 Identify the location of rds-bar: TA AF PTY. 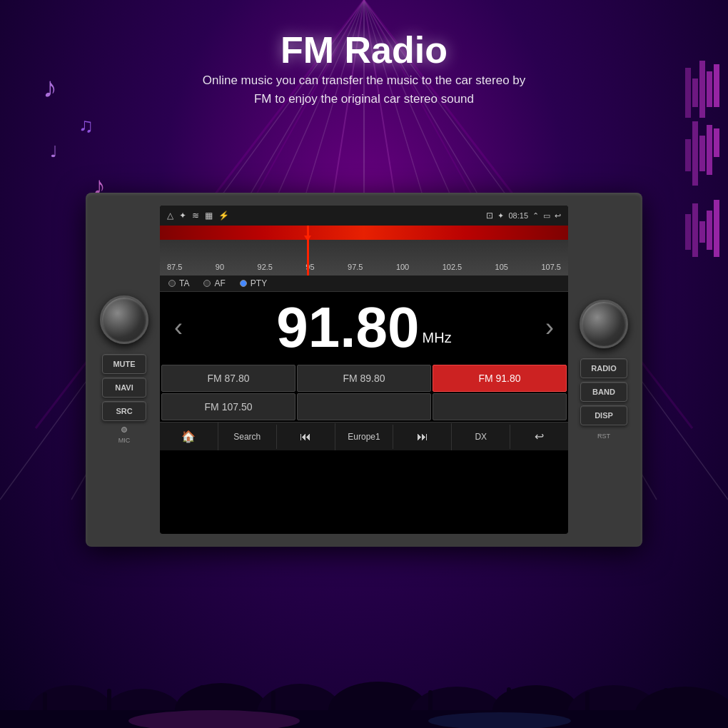
(364, 284).